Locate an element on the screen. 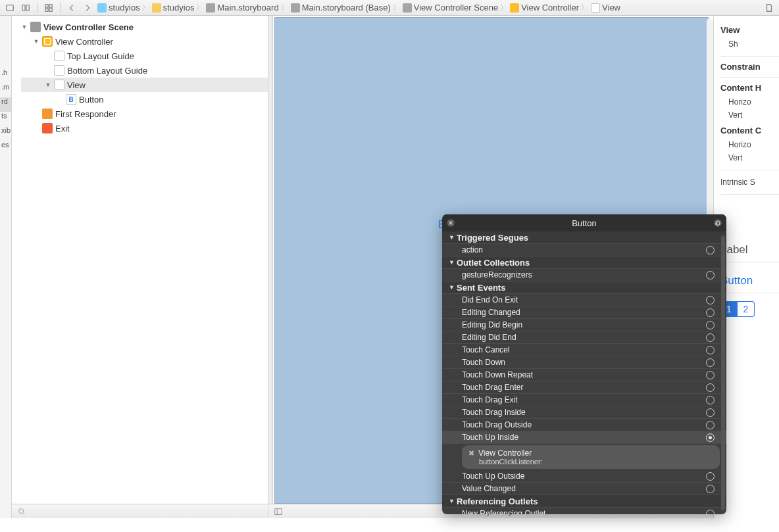  popover-row: Editing Changed is located at coordinates (584, 313).